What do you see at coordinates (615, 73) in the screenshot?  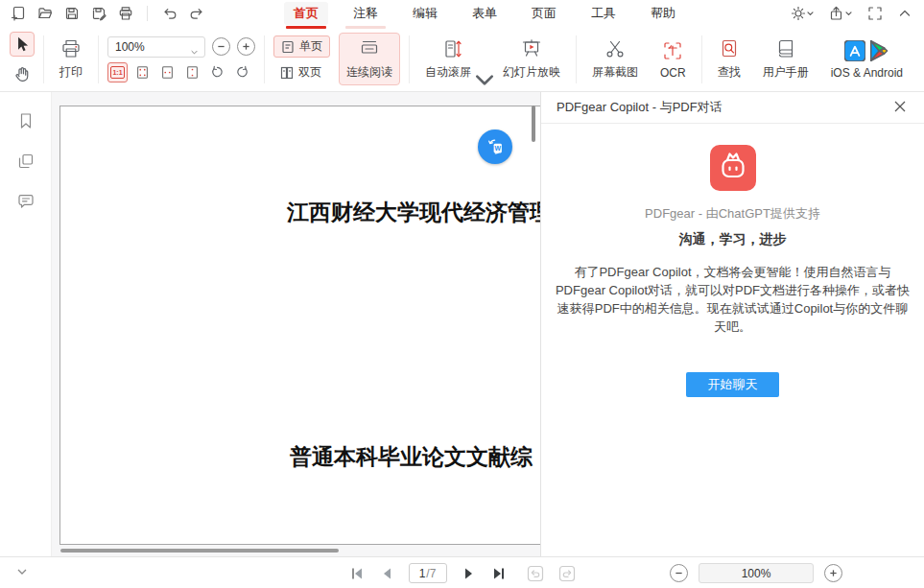 I see `screenshot-label: 屏幕截图` at bounding box center [615, 73].